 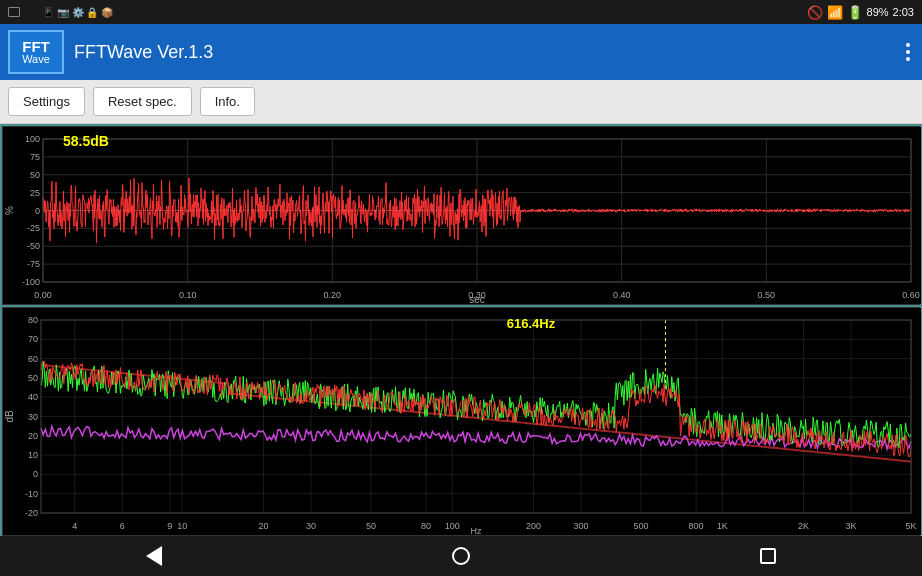 I want to click on signal-icon, so click(x=31, y=12).